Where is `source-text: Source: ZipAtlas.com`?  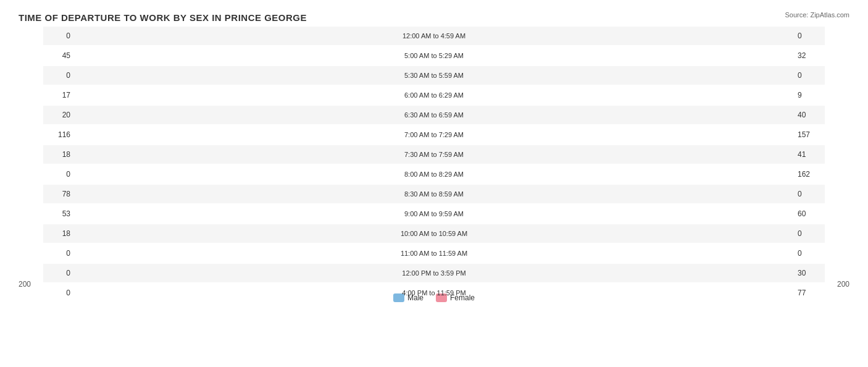 source-text: Source: ZipAtlas.com is located at coordinates (817, 15).